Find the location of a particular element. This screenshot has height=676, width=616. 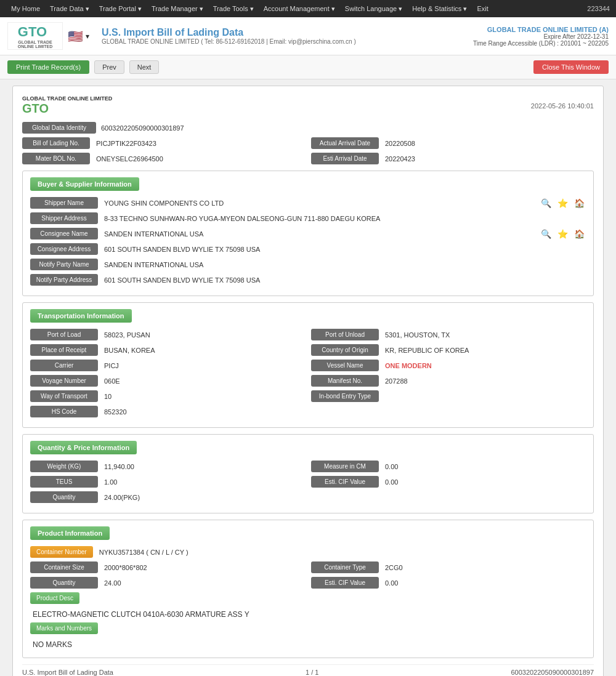

prod-cif-label: Esti. CIF Value is located at coordinates (345, 582).